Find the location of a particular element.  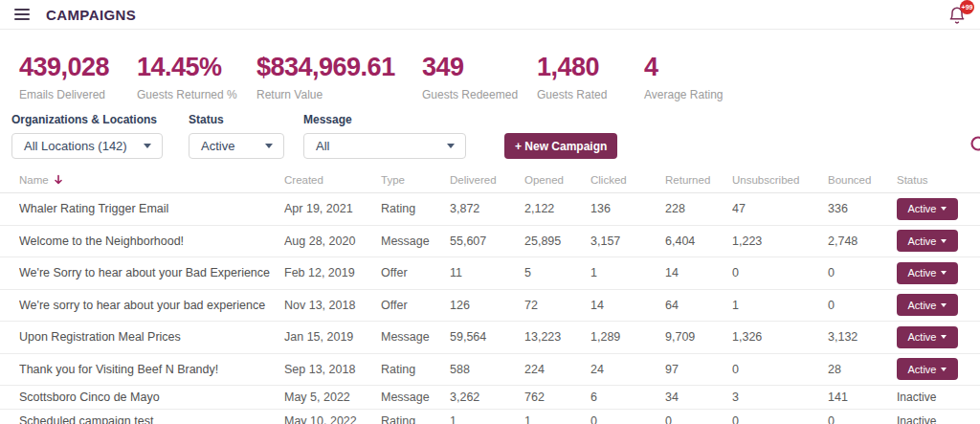

stat-guests-returned: 14.45% Guests Returned % is located at coordinates (197, 78).